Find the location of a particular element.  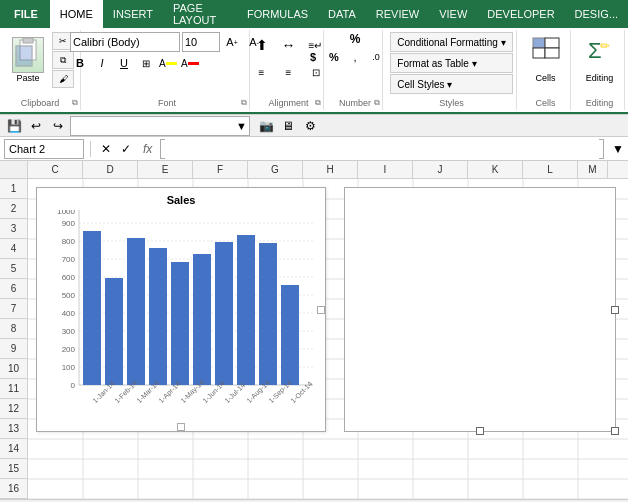

row-header-3: 3 is located at coordinates (14, 229).